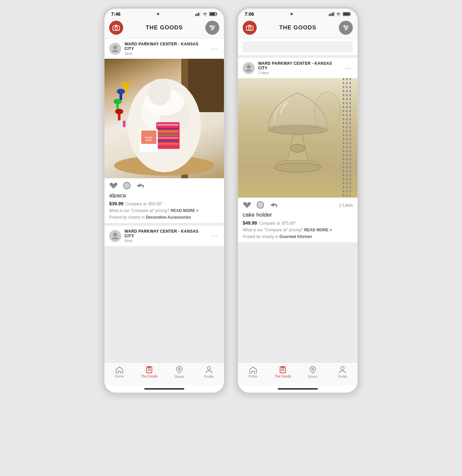  I want to click on nav-goods-2: The Goods, so click(283, 372).